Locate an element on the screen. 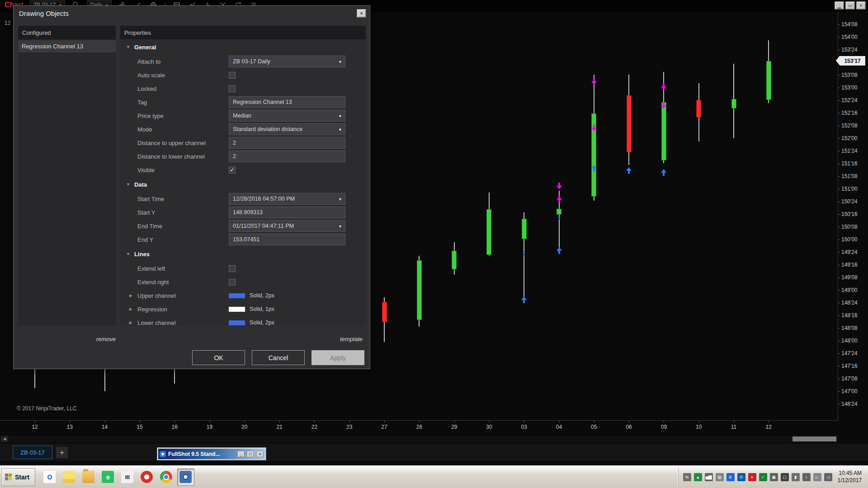 The height and width of the screenshot is (488, 868). input-distance-to-lower-channel: 2 is located at coordinates (287, 156).